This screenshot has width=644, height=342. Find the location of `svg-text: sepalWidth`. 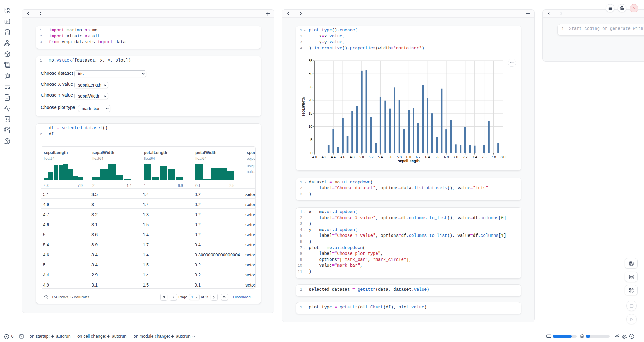

svg-text: sepalWidth is located at coordinates (303, 107).